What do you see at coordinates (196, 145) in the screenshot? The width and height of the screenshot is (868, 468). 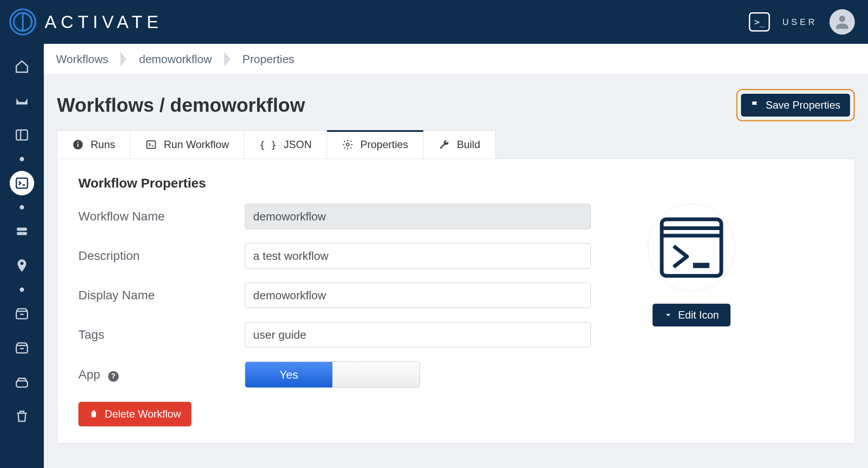 I see `tab-label: Run Workflow` at bounding box center [196, 145].